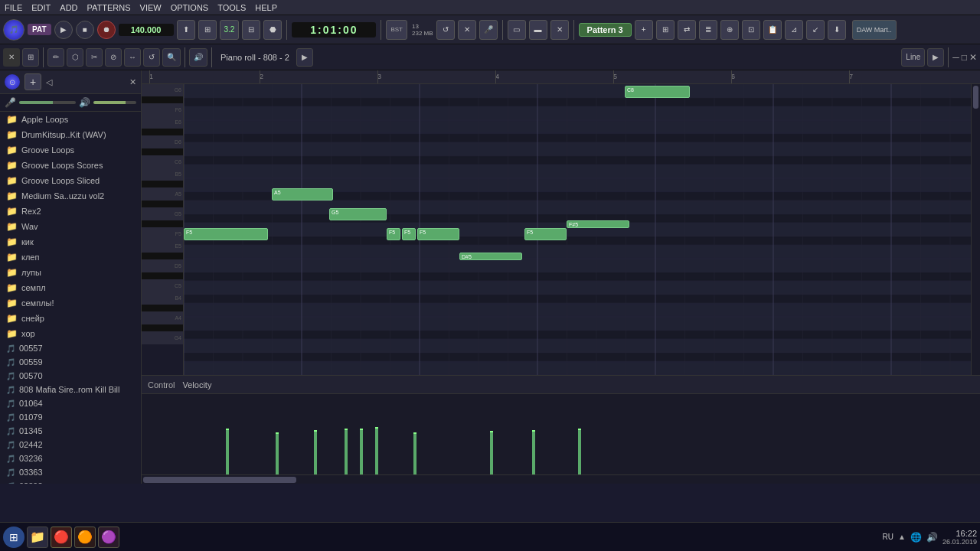  What do you see at coordinates (162, 318) in the screenshot?
I see `piano-key-A4: A4` at bounding box center [162, 318].